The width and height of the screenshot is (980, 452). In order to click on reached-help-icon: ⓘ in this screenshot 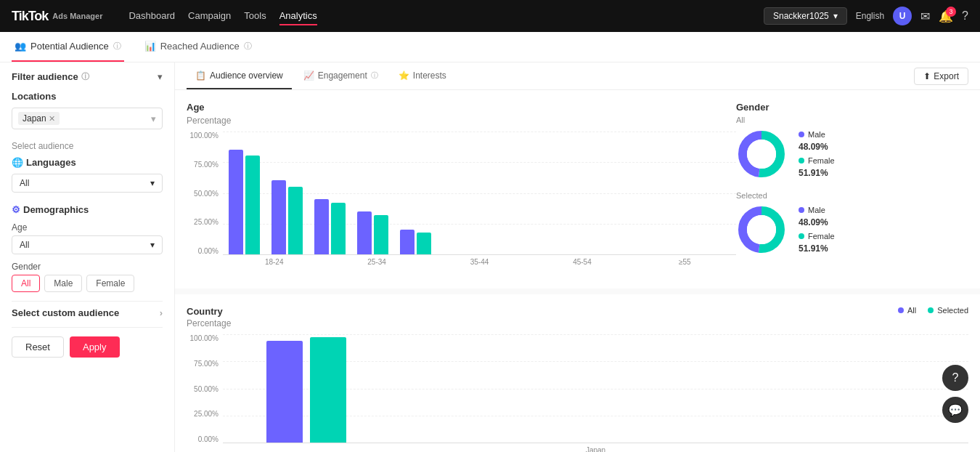, I will do `click(248, 47)`.